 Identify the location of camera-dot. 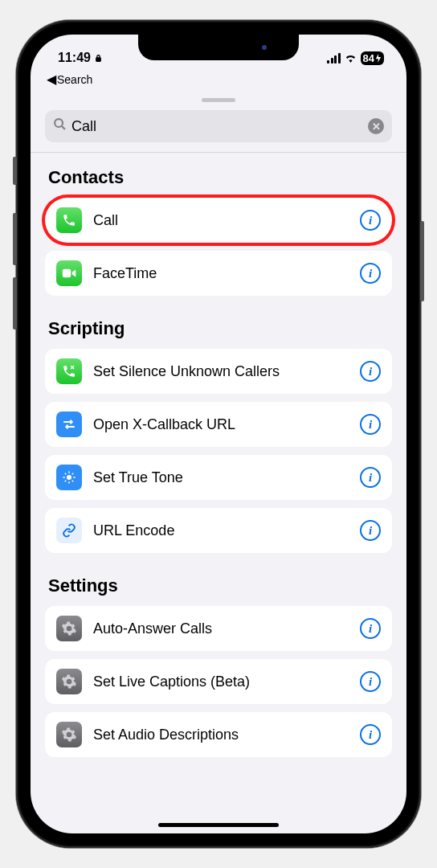
(264, 47).